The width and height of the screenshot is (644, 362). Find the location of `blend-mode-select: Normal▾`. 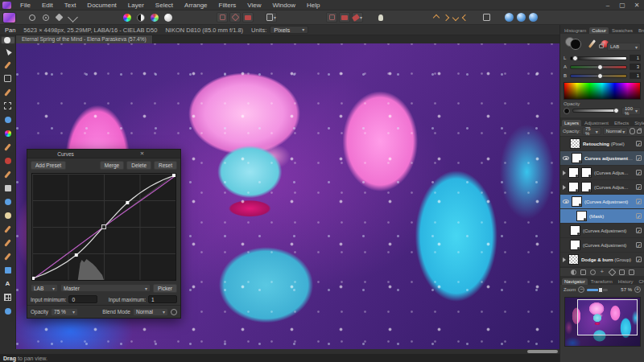

blend-mode-select: Normal▾ is located at coordinates (151, 312).